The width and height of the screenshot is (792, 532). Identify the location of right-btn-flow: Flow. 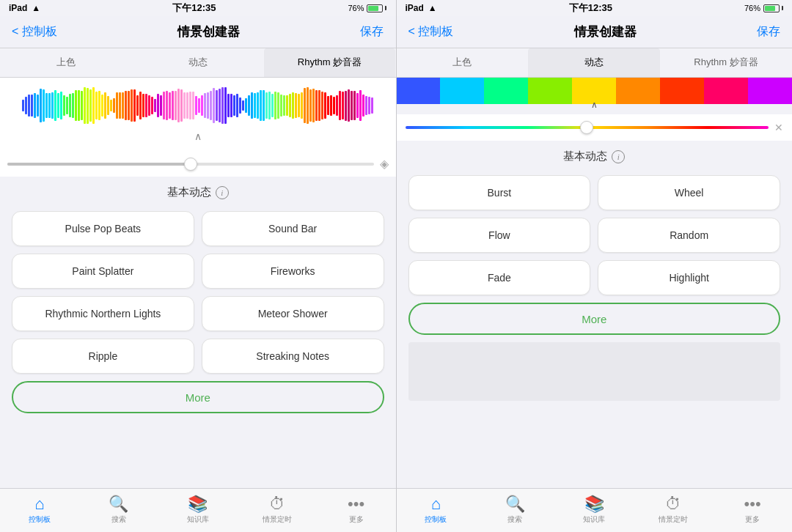
(500, 235).